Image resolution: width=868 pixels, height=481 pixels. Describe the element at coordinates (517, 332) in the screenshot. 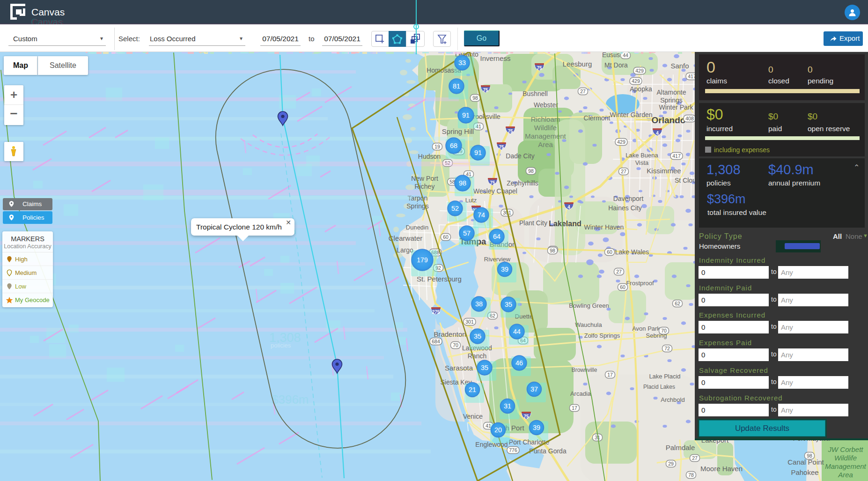

I see `svg-text: 44` at that location.